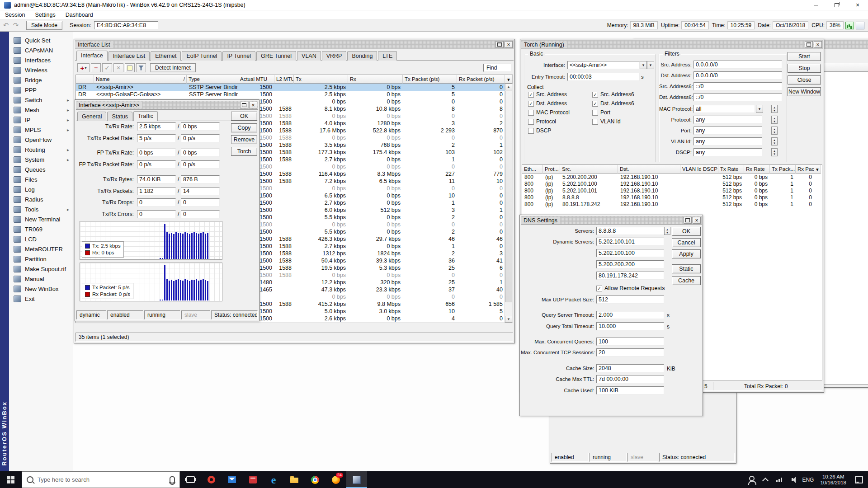 The width and height of the screenshot is (868, 488). I want to click on collect-src-address: ✓Src. Address, so click(547, 94).